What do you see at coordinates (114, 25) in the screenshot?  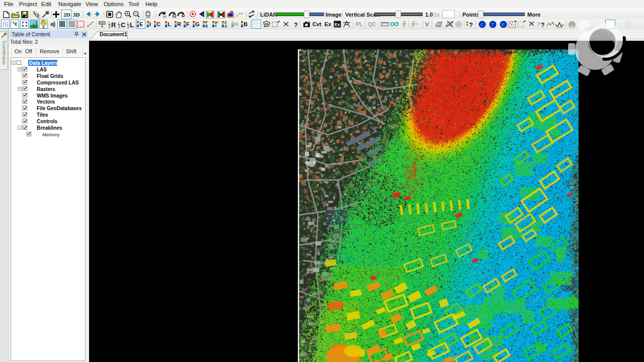 I see `svg-text: R` at bounding box center [114, 25].